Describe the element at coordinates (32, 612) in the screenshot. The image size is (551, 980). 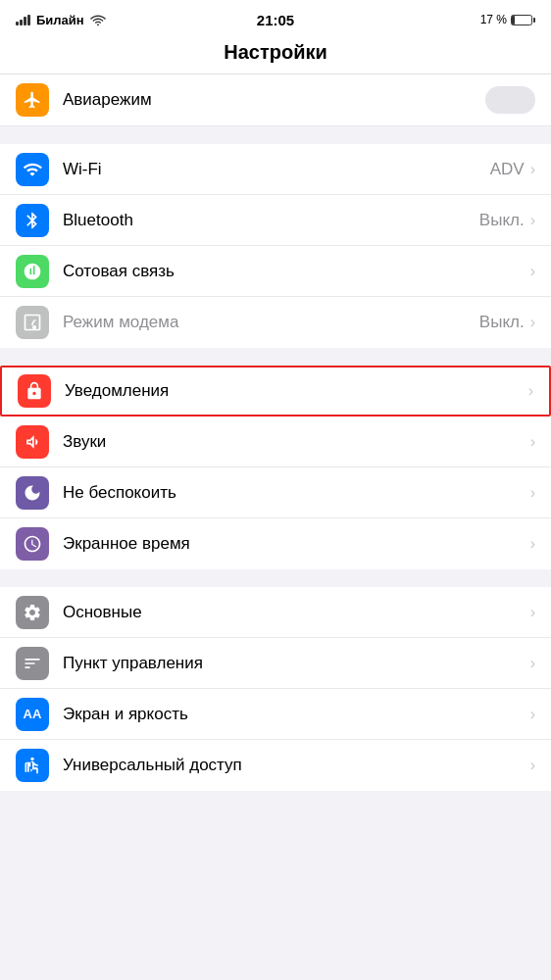
I see `gear-icon-wrap` at that location.